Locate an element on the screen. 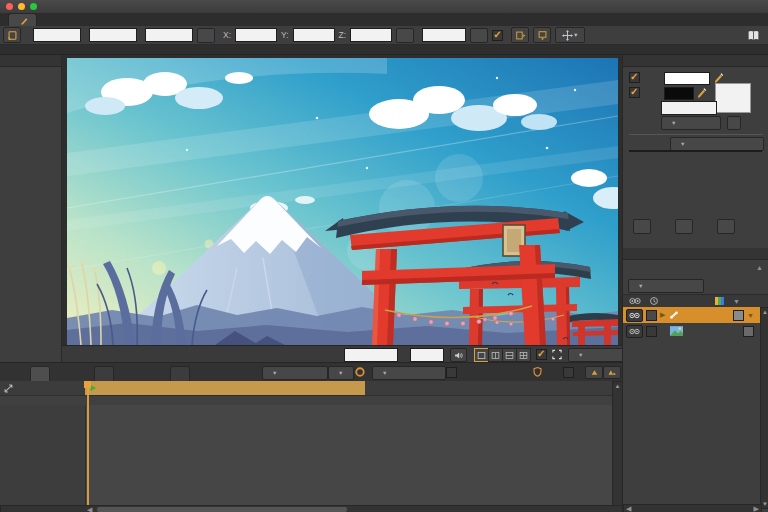  tab-channels is located at coordinates (40, 374).